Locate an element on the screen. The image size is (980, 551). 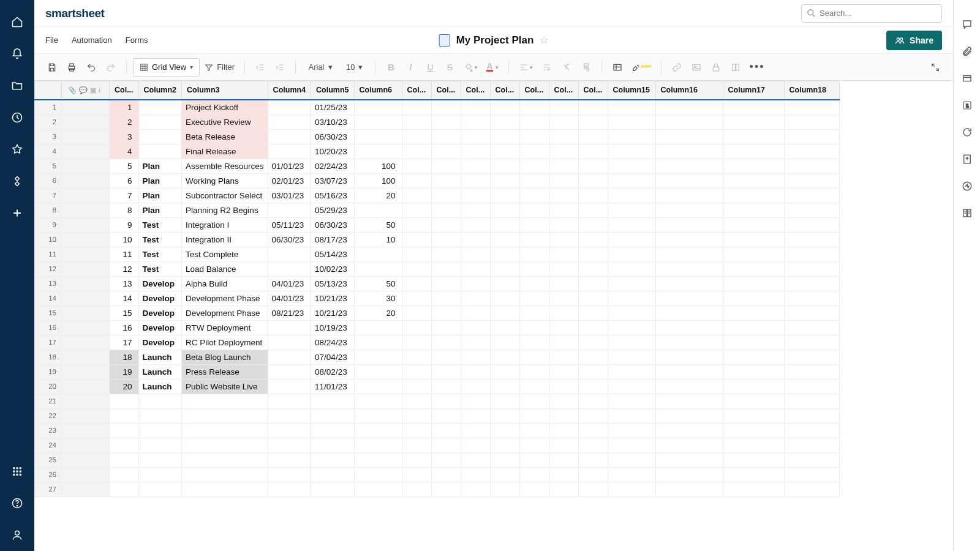
table-row: 77PlanSubcontractor Select03/01/2305/16/… is located at coordinates (437, 195).